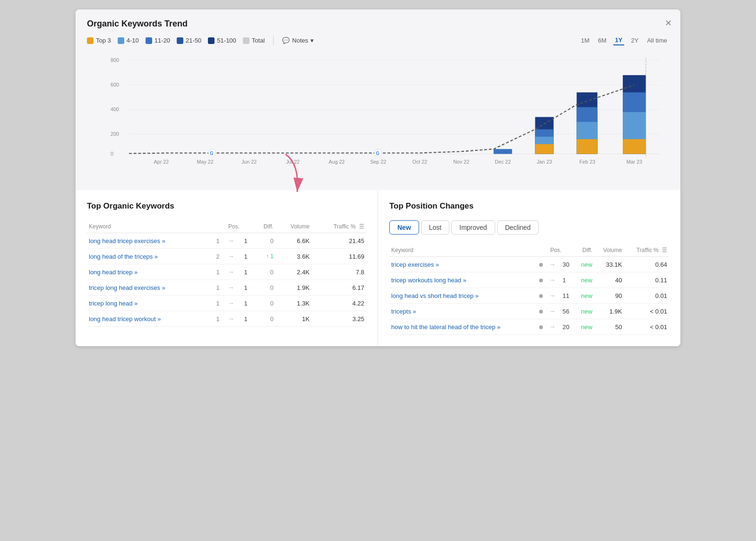  I want to click on table-row: long head of the triceps » 2 → 1 ↑ 1 3.6…, so click(227, 256).